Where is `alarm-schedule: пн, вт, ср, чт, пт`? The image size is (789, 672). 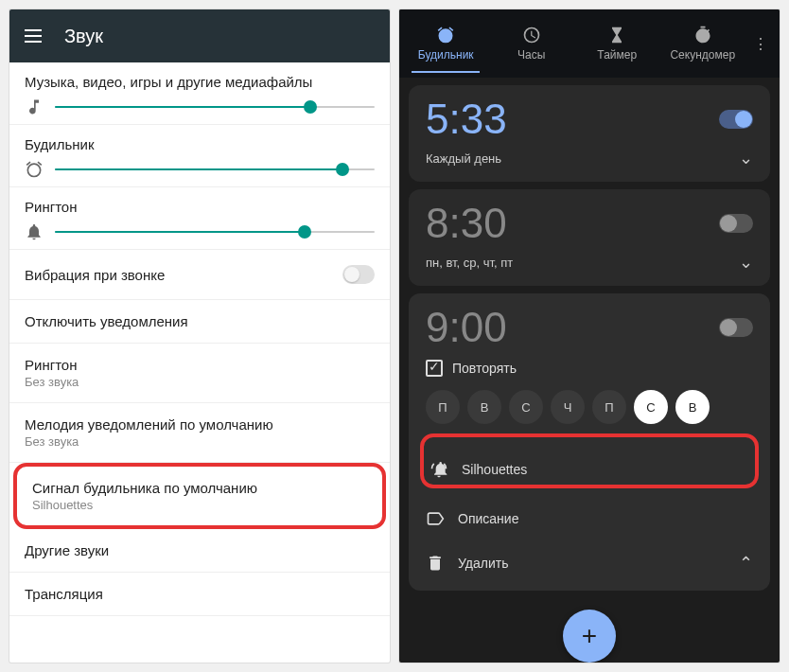
alarm-schedule: пн, вт, ср, чт, пт is located at coordinates (469, 263).